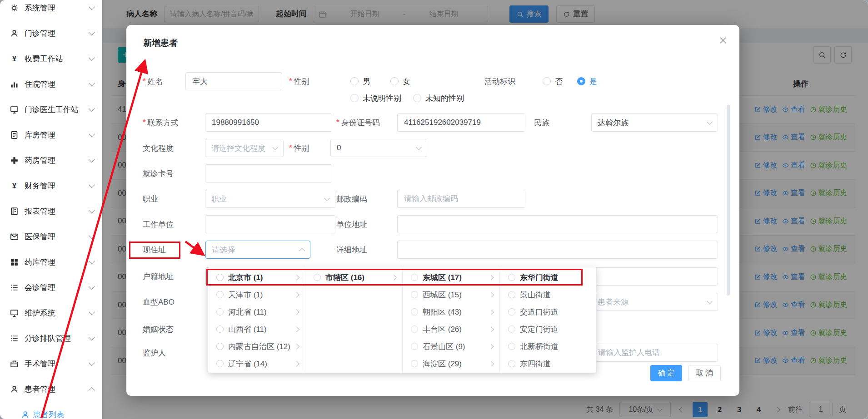 This screenshot has width=868, height=419. What do you see at coordinates (358, 123) in the screenshot?
I see `id-number-label: *身份证号码` at bounding box center [358, 123].